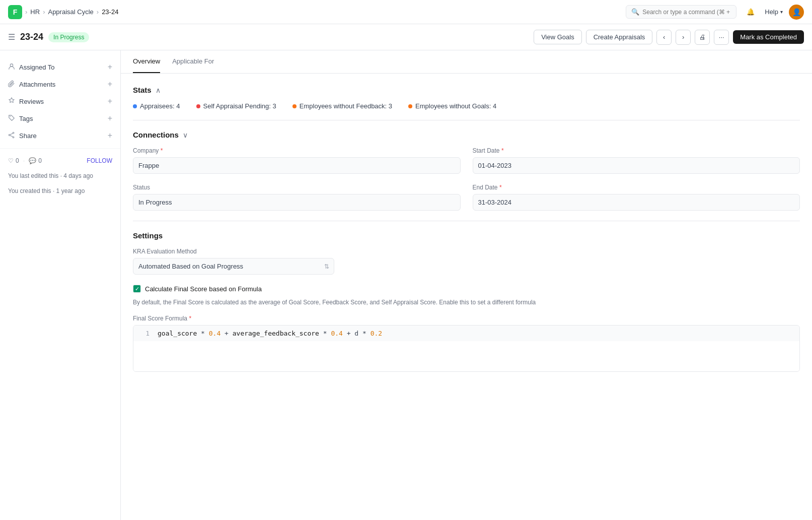 The width and height of the screenshot is (812, 520). What do you see at coordinates (32, 37) in the screenshot?
I see `doc-title: 23-24` at bounding box center [32, 37].